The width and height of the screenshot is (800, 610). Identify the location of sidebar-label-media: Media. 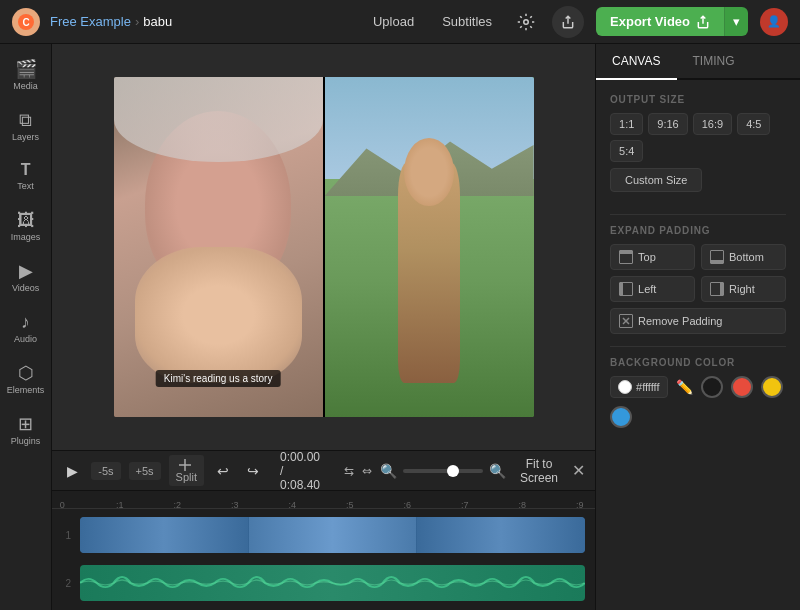
(26, 86).